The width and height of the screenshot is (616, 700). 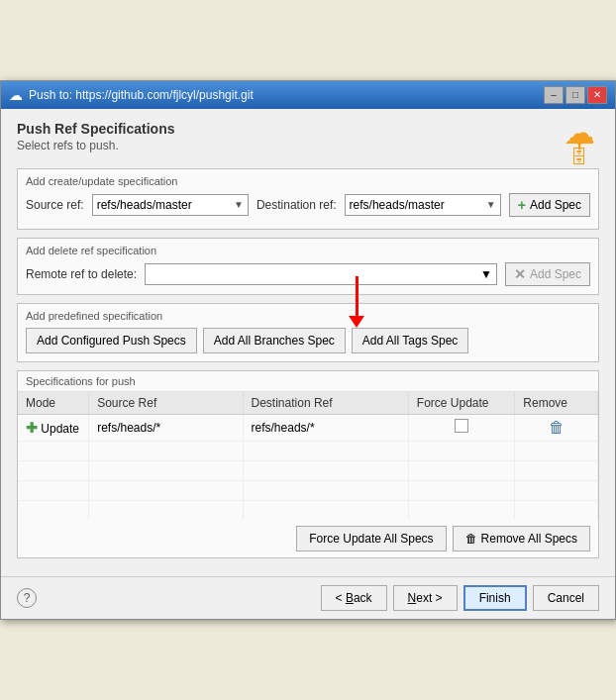 I want to click on remove-all-label: Remove All Specs, so click(x=529, y=539).